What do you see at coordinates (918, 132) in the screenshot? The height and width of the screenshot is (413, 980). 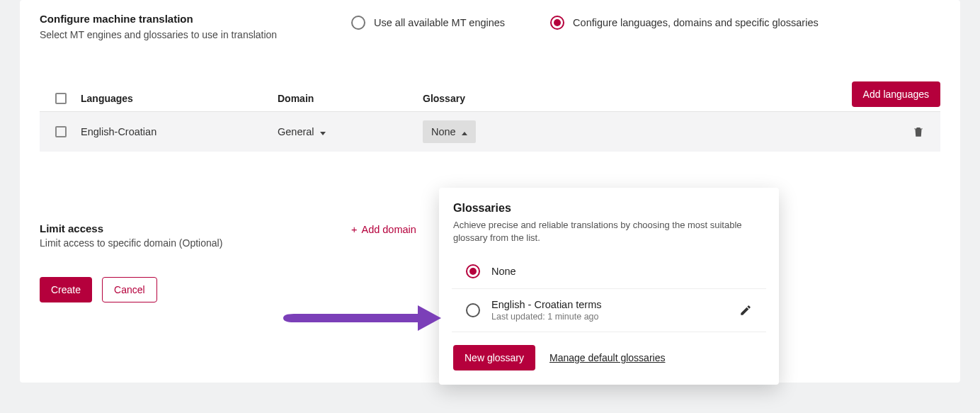 I see `trash-icon` at bounding box center [918, 132].